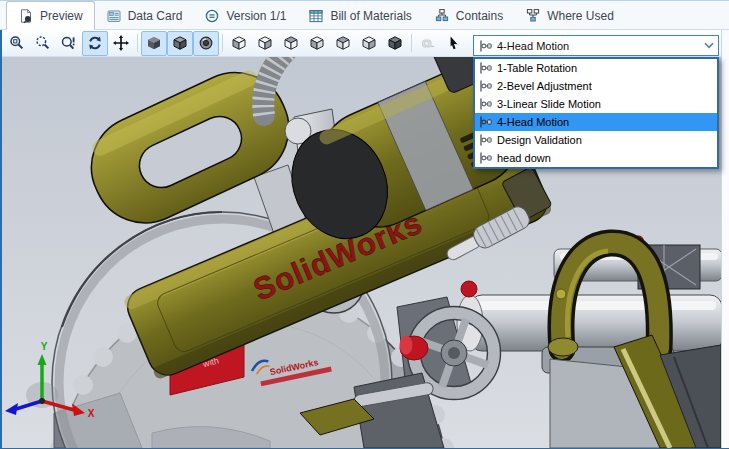  Describe the element at coordinates (540, 140) in the screenshot. I see `config-option-label: Design Validation` at that location.